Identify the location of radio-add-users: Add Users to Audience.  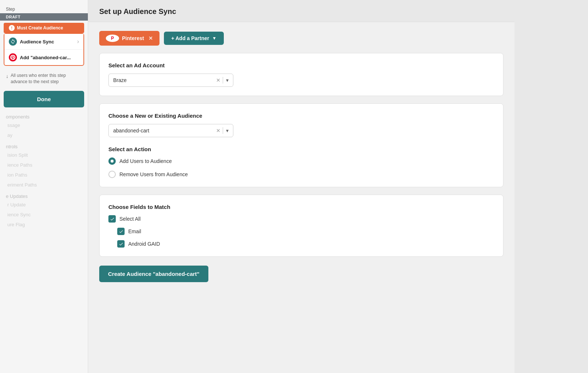
(301, 161).